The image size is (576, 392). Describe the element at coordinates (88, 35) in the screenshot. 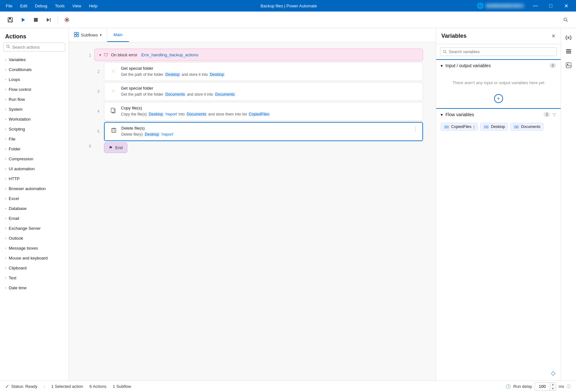

I see `subflows-button: Subflows ▾` at that location.